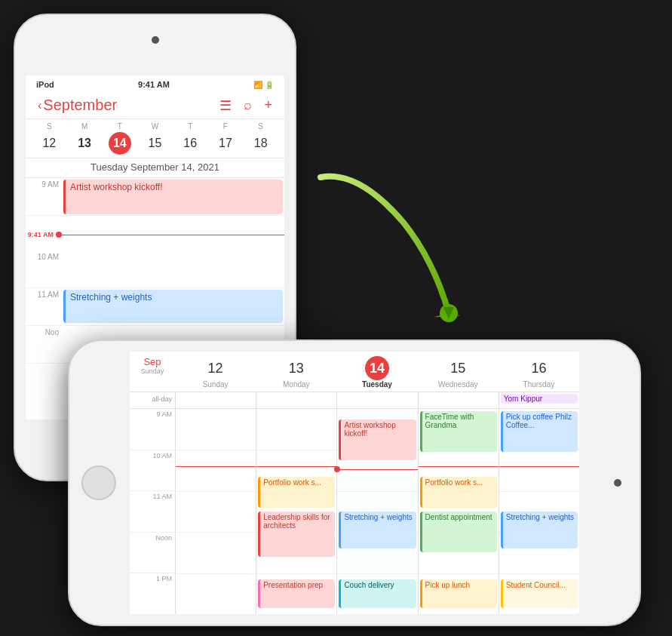  What do you see at coordinates (377, 512) in the screenshot?
I see `day-col-tuesday-h: Artist workshop kickoff! Stretching + we…` at bounding box center [377, 512].